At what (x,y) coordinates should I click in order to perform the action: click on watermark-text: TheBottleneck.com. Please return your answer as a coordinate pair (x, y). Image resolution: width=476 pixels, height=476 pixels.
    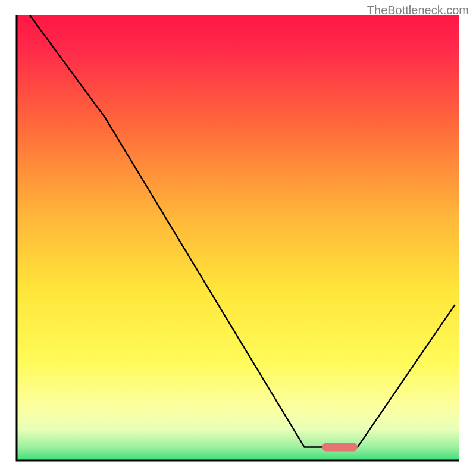
    Looking at the image, I should click on (418, 11).